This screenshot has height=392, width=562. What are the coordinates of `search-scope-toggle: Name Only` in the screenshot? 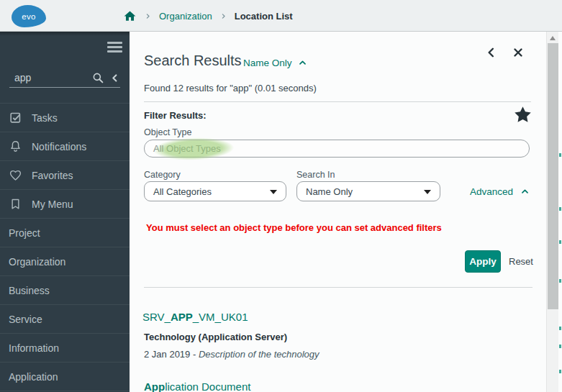 It's located at (276, 63).